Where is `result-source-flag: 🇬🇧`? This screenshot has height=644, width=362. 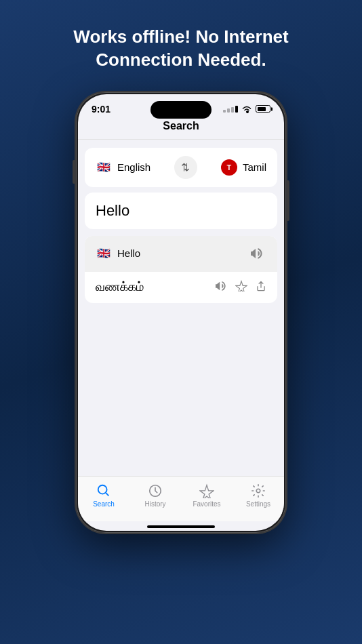
result-source-flag: 🇬🇧 is located at coordinates (104, 254).